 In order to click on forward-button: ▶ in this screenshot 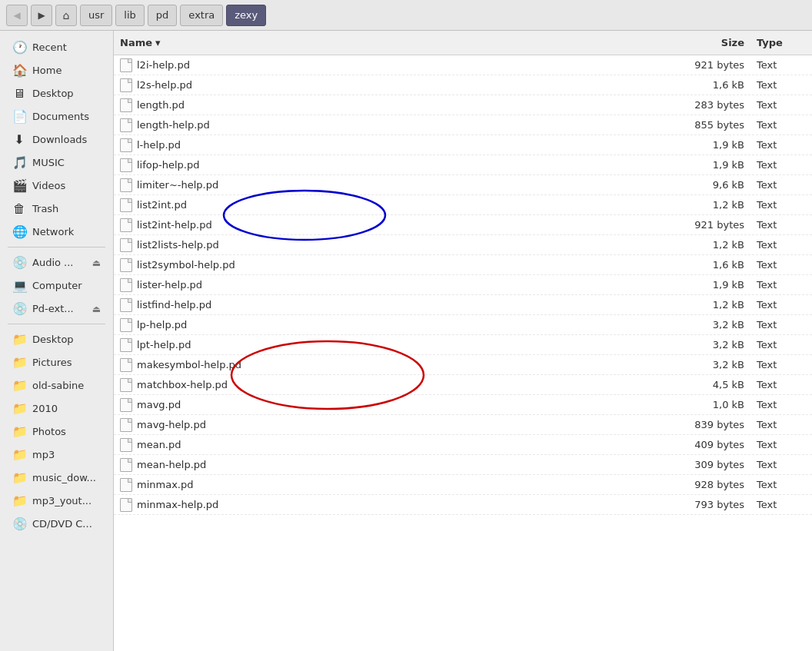, I will do `click(42, 15)`.